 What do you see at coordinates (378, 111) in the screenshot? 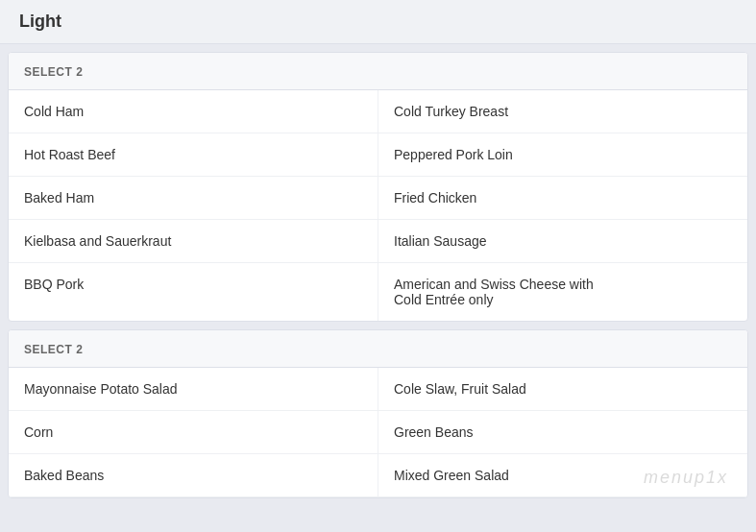
I see `table-row: Cold Ham Cold Turkey Breast` at bounding box center [378, 111].